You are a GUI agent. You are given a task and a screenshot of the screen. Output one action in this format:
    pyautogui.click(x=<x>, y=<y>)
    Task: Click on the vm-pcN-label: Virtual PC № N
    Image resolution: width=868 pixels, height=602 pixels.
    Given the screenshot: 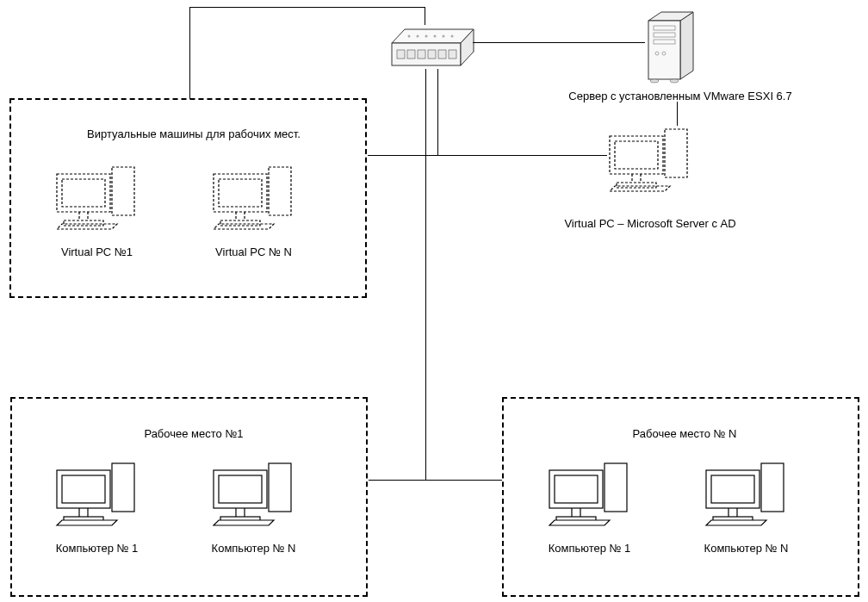 What is the action you would take?
    pyautogui.click(x=253, y=251)
    